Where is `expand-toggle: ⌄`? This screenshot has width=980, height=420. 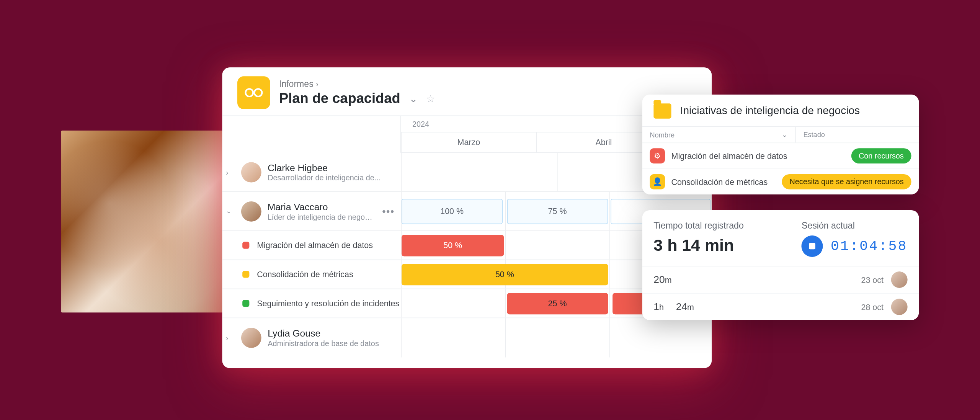 expand-toggle: ⌄ is located at coordinates (230, 211).